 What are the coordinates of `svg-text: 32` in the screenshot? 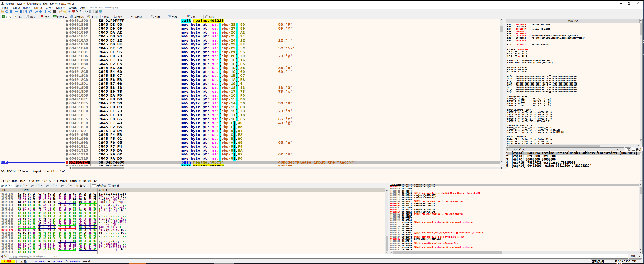 It's located at (4, 16).